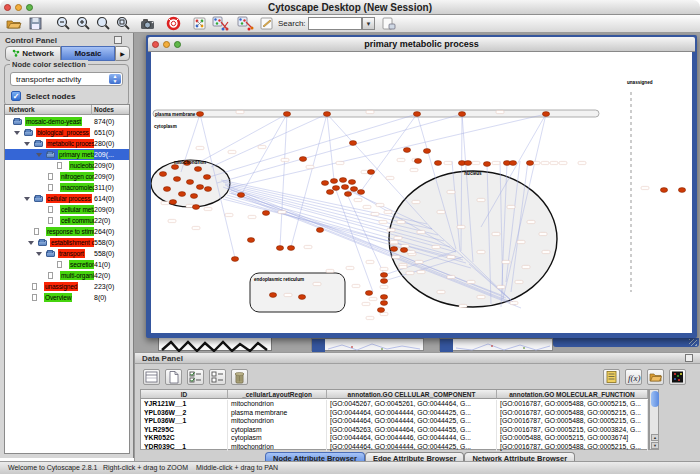 The image size is (700, 474). I want to click on tree-row: establishment of lo558(0), so click(67, 242).